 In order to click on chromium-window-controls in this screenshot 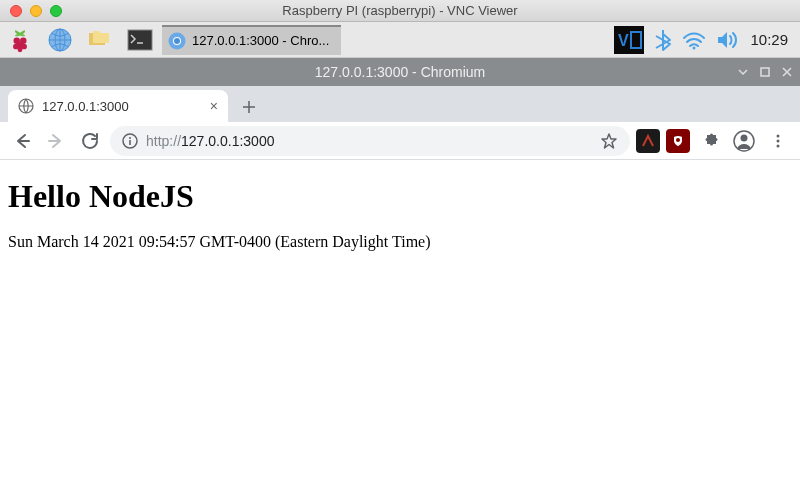, I will do `click(765, 72)`.